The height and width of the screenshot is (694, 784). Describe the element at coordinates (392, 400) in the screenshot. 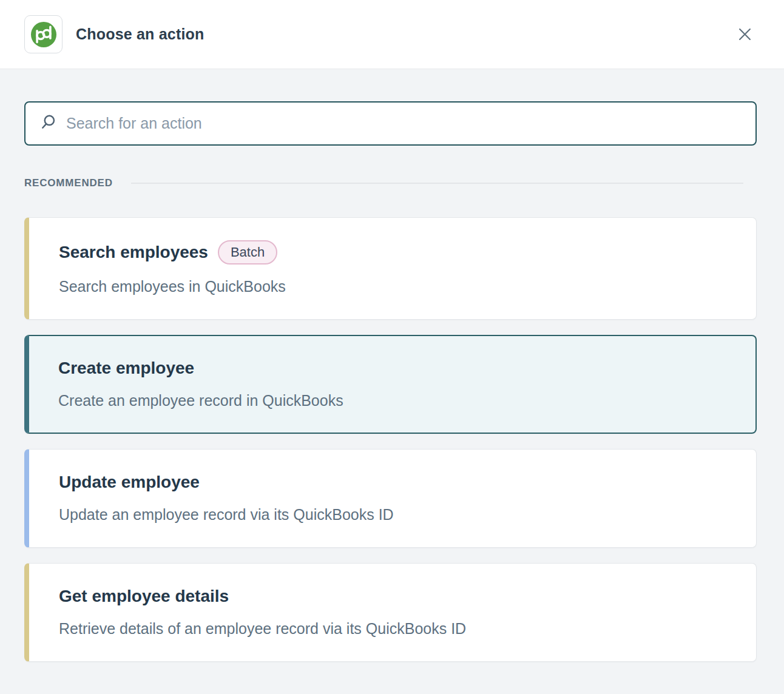

I see `action-description: Create an employee record in QuickBooks` at that location.